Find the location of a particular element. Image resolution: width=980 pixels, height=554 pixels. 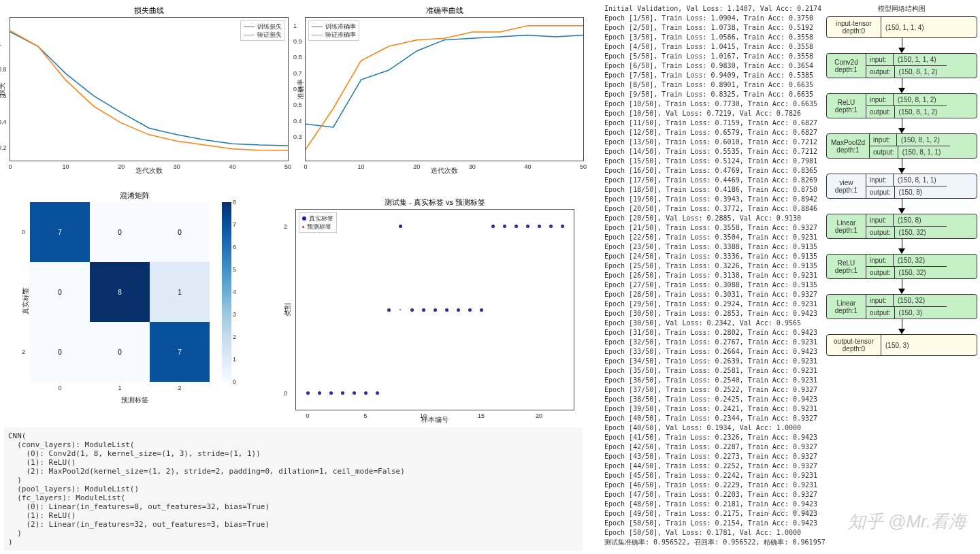

confusion-matrix: 混淆矩阵 真实标签 预测标签 700081007012012012345678 is located at coordinates (135, 295).